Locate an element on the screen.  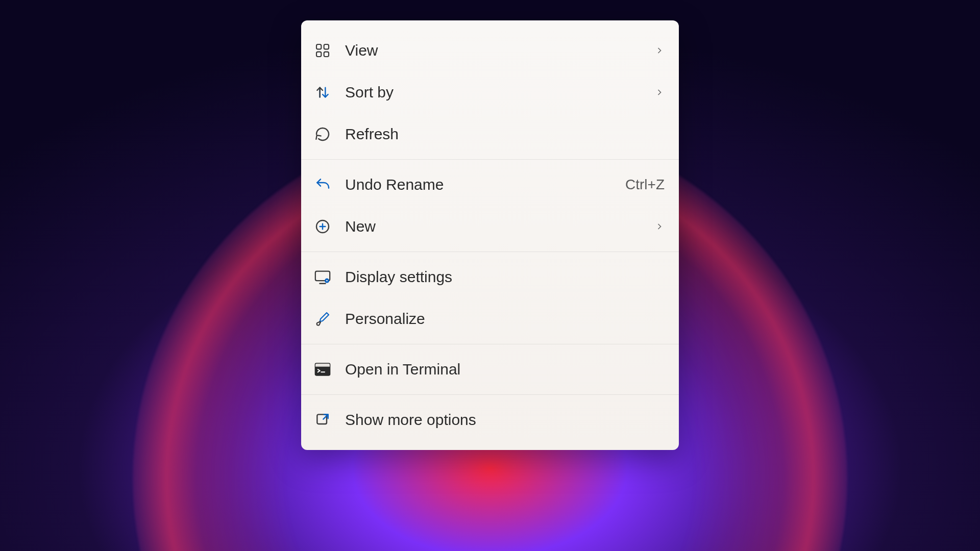
menu-item-label: New is located at coordinates (493, 227).